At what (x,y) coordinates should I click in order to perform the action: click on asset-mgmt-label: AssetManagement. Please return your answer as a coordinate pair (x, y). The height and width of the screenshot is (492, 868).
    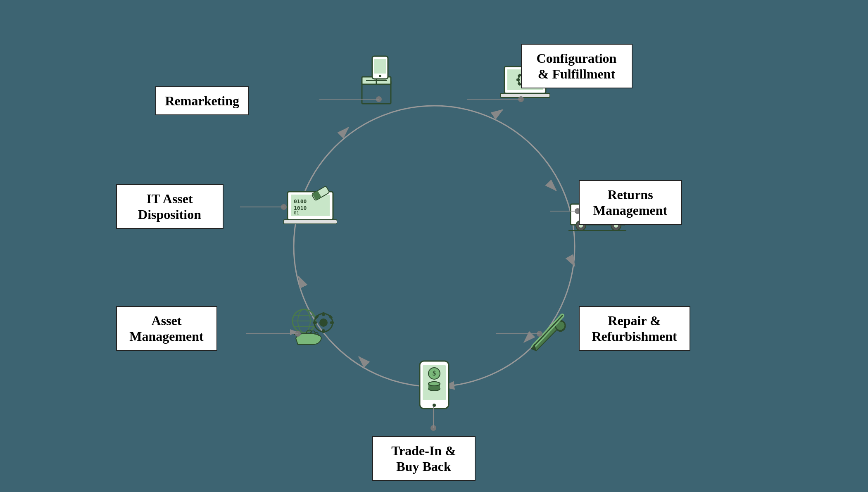
    Looking at the image, I should click on (166, 328).